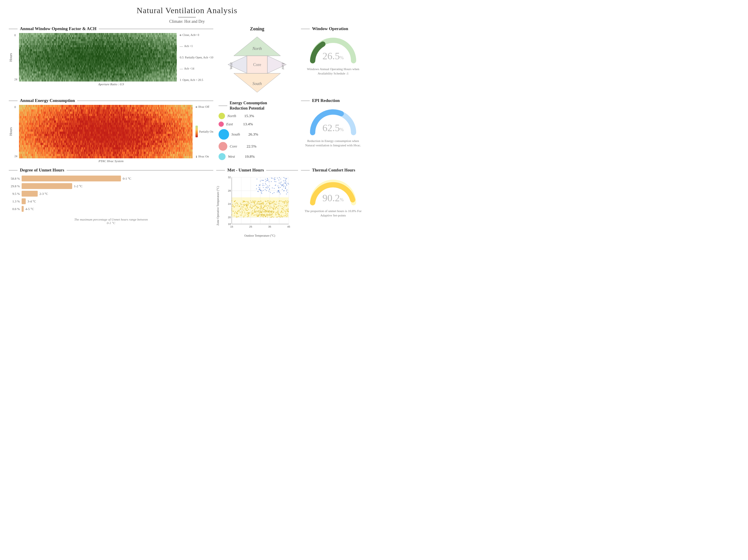  Describe the element at coordinates (13, 101) in the screenshot. I see `title-line-energy` at that location.